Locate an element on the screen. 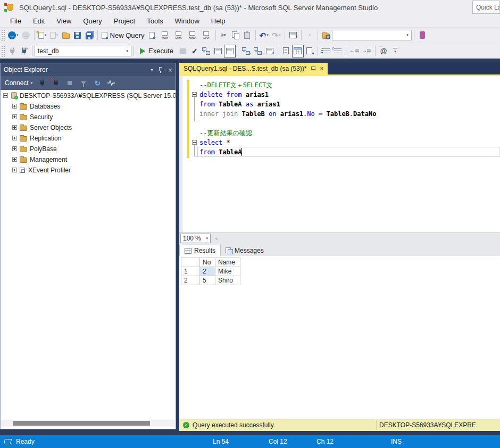  oe-activity-button is located at coordinates (111, 83).